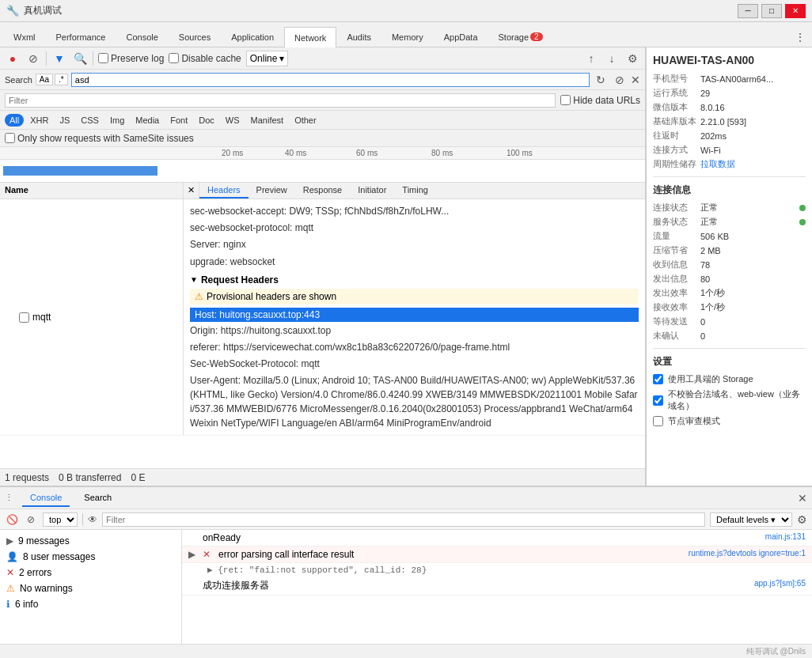 The image size is (812, 658). I want to click on initiator-tab: Initiator, so click(372, 191).